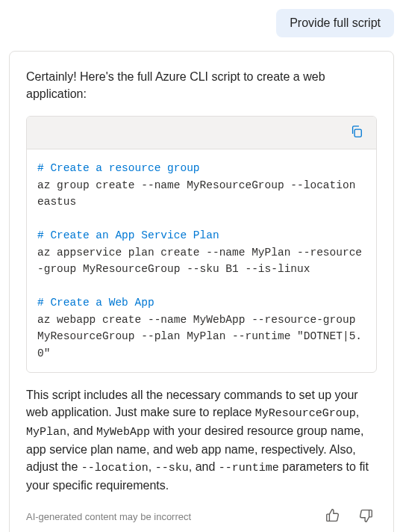 The image size is (403, 532). I want to click on code-line: # Create an App Service Plan, so click(202, 235).